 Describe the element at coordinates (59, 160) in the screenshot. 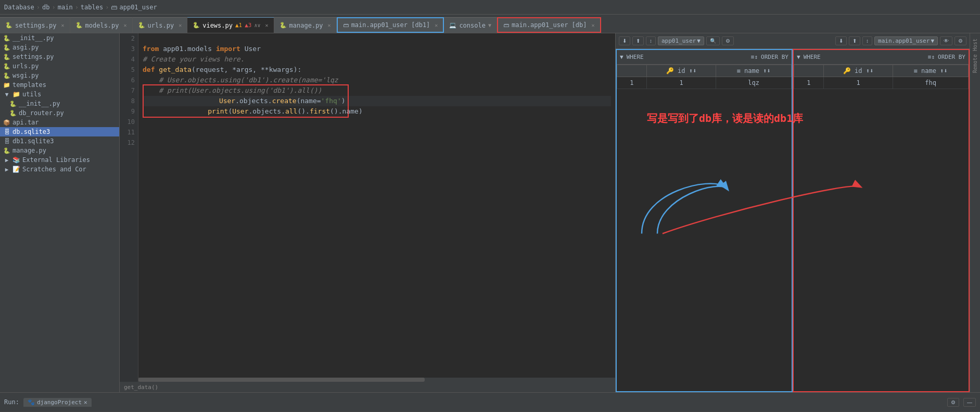

I see `sidebar-item-external-libraries: ▶ 📚 External Libraries` at that location.